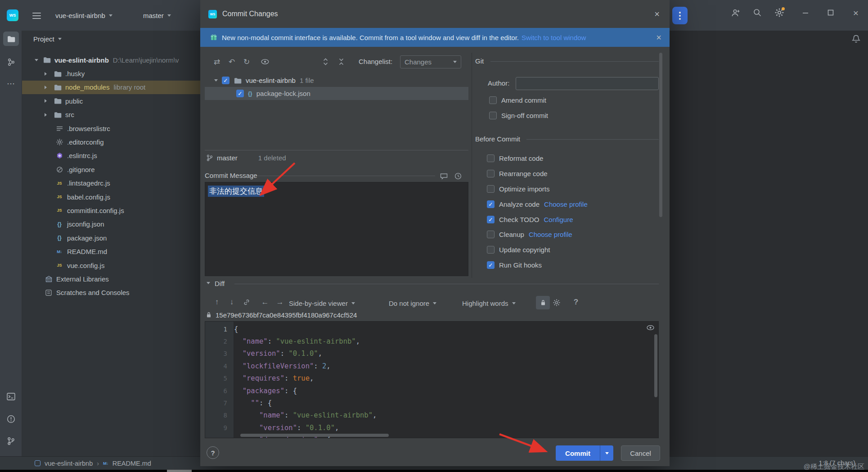 This screenshot has width=868, height=472. What do you see at coordinates (111, 39) in the screenshot?
I see `project-panel-header: Project` at bounding box center [111, 39].